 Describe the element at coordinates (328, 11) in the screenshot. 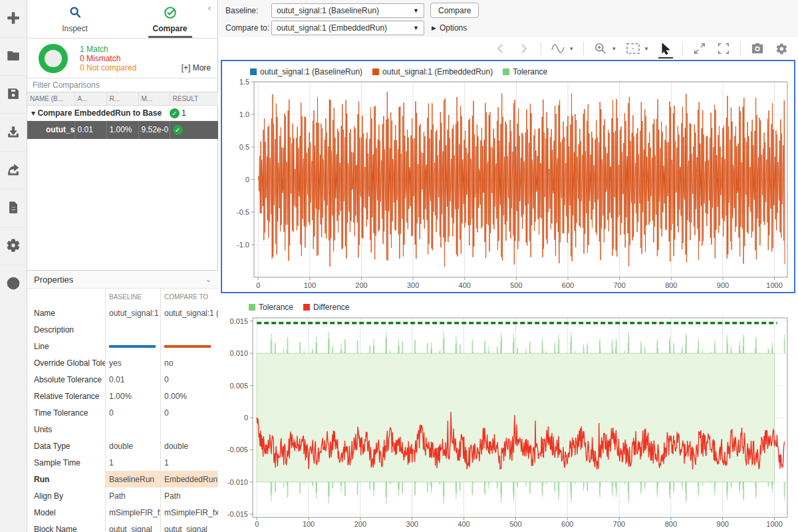

I see `baseline-dropdown-value: outut_signal:1 (BaselineRun)` at that location.